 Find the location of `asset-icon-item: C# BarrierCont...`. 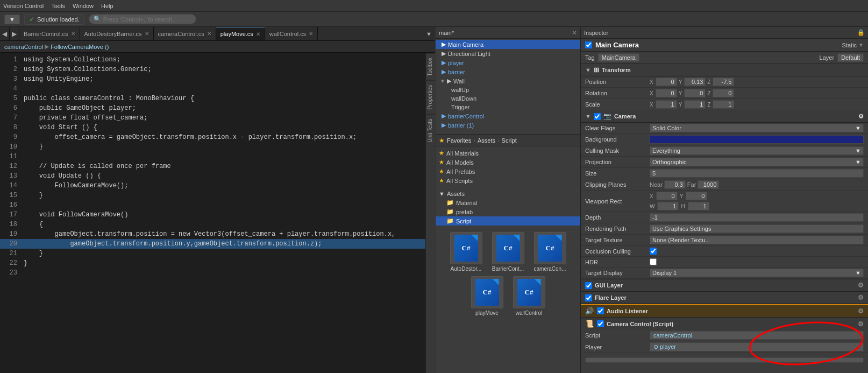

asset-icon-item: C# BarrierCont... is located at coordinates (508, 252).